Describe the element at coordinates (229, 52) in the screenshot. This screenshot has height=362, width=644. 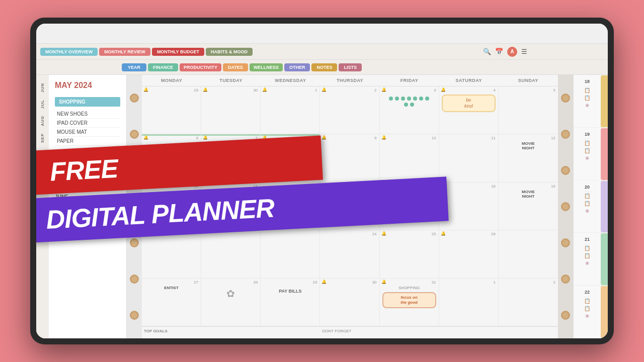
I see `tab-habits-mood: HABITS & MOOD` at that location.